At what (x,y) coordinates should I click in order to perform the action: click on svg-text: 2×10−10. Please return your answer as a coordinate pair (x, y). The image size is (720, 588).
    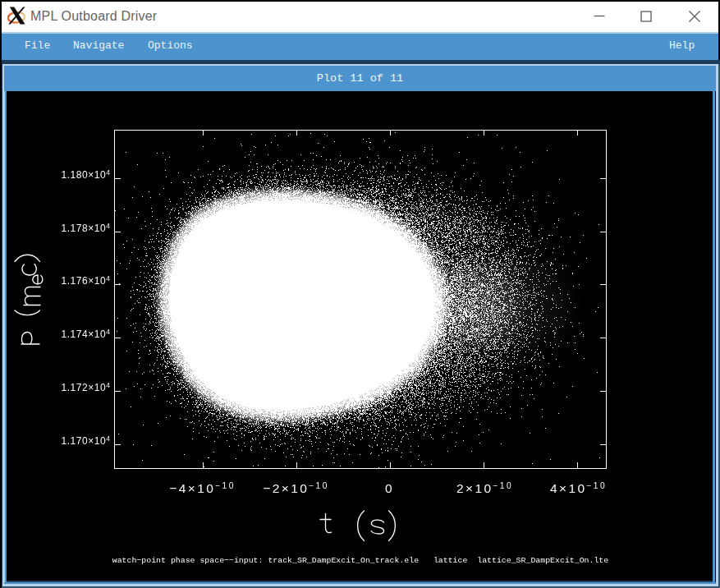
    Looking at the image, I should click on (484, 488).